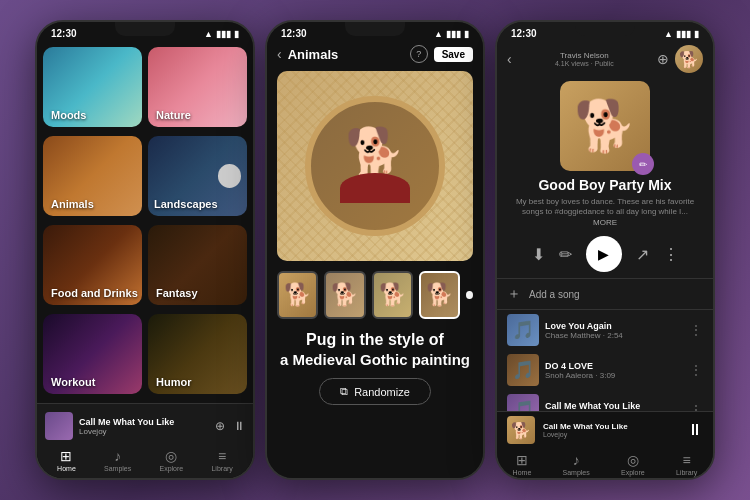  What do you see at coordinates (605, 254) in the screenshot?
I see `p3-controls: ⬇ ✏ ▶ ↗ ⋮` at bounding box center [605, 254].